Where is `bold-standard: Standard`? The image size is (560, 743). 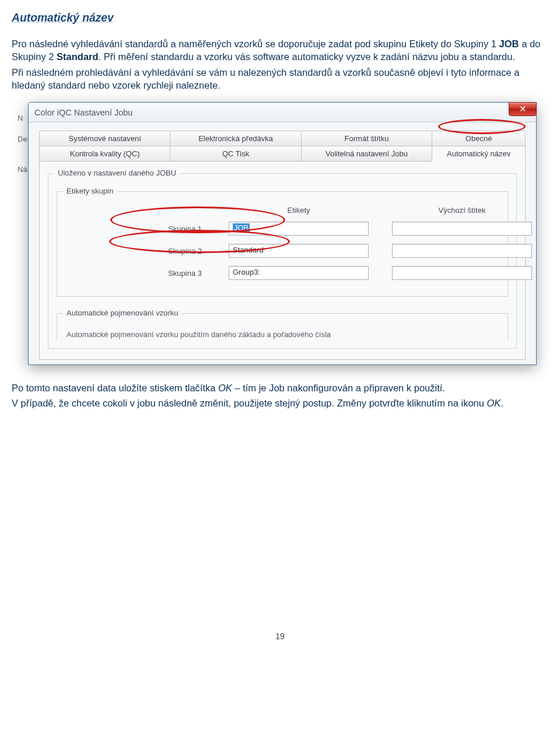 bold-standard: Standard is located at coordinates (78, 57).